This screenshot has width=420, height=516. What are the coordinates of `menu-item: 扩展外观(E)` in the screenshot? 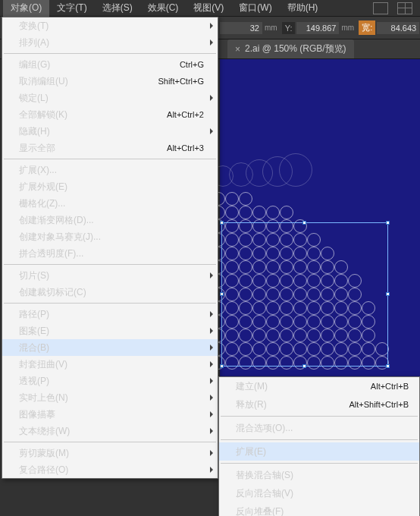 It's located at (110, 187).